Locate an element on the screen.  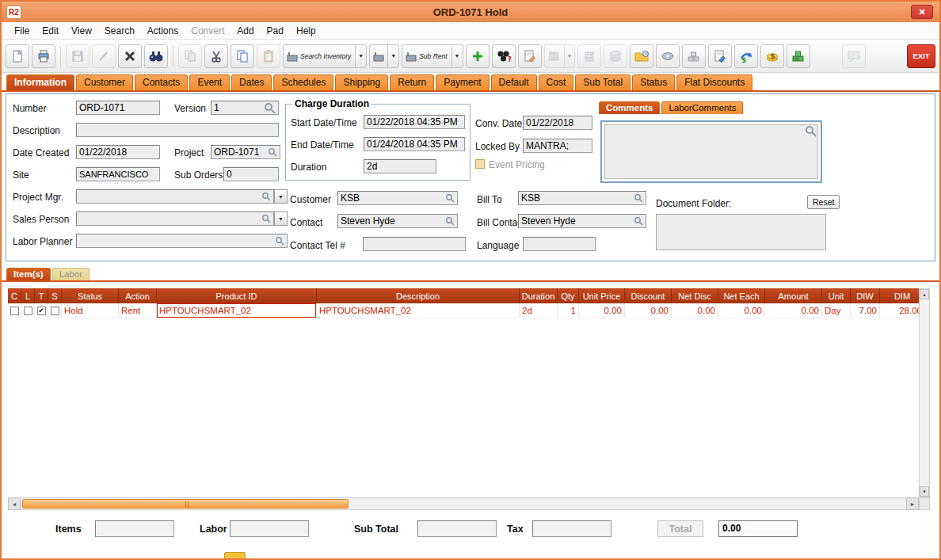
scroll-right-icon: ► is located at coordinates (912, 504).